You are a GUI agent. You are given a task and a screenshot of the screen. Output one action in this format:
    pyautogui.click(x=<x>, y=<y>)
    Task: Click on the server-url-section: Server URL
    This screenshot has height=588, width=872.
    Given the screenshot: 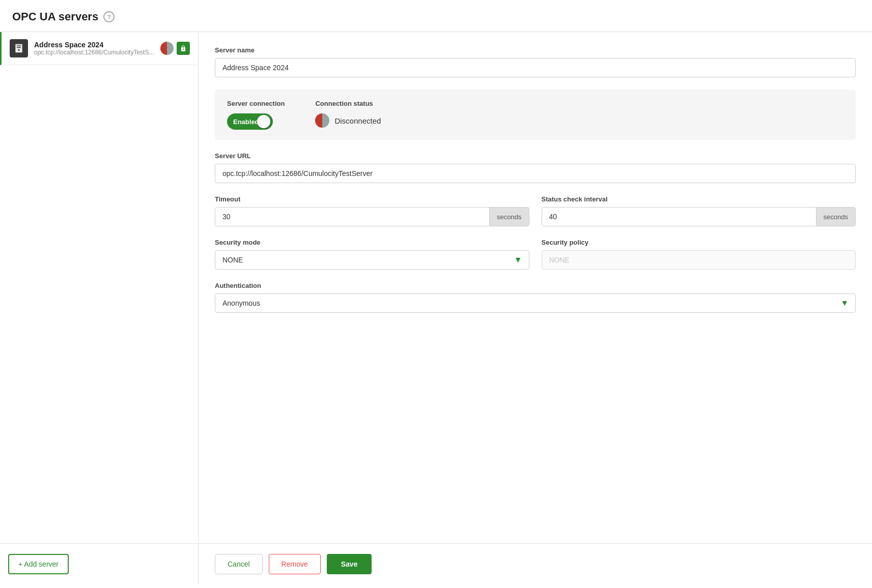 What is the action you would take?
    pyautogui.click(x=536, y=168)
    